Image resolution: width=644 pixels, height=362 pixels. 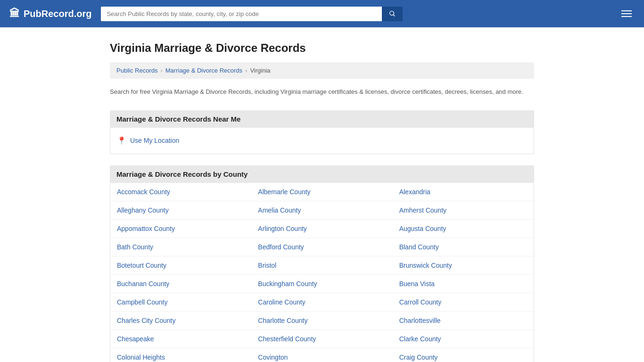 What do you see at coordinates (155, 140) in the screenshot?
I see `use-location-label: Use My Location` at bounding box center [155, 140].